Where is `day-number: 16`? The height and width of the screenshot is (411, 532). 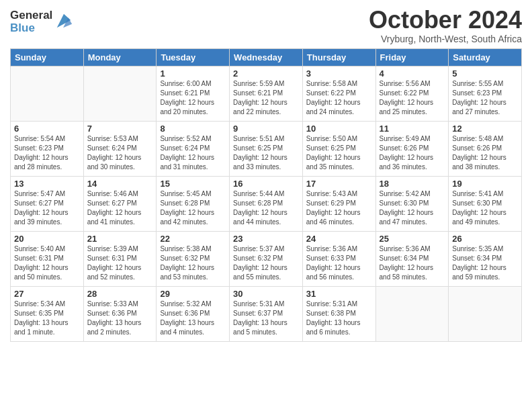
day-number: 16 is located at coordinates (266, 184).